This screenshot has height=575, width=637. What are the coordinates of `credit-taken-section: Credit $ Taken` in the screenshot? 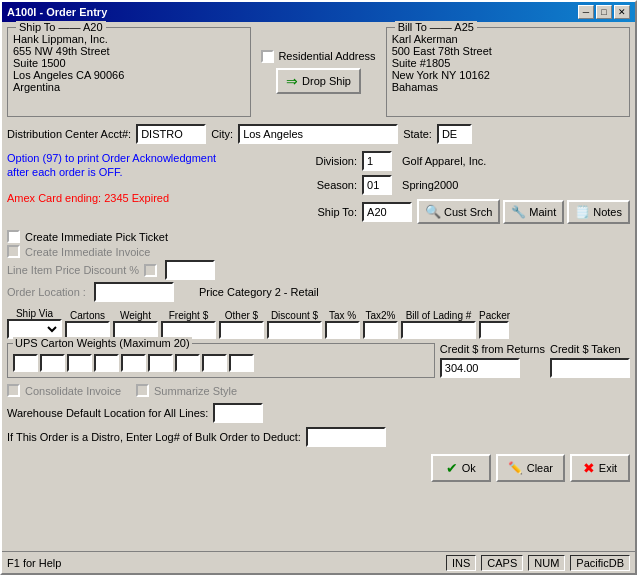 It's located at (590, 360).